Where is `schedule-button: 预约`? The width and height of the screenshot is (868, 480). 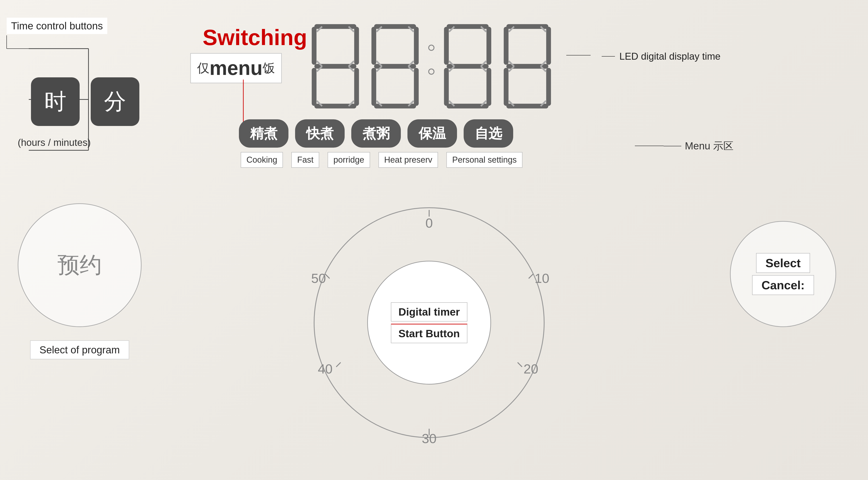
schedule-button: 预约 is located at coordinates (80, 265).